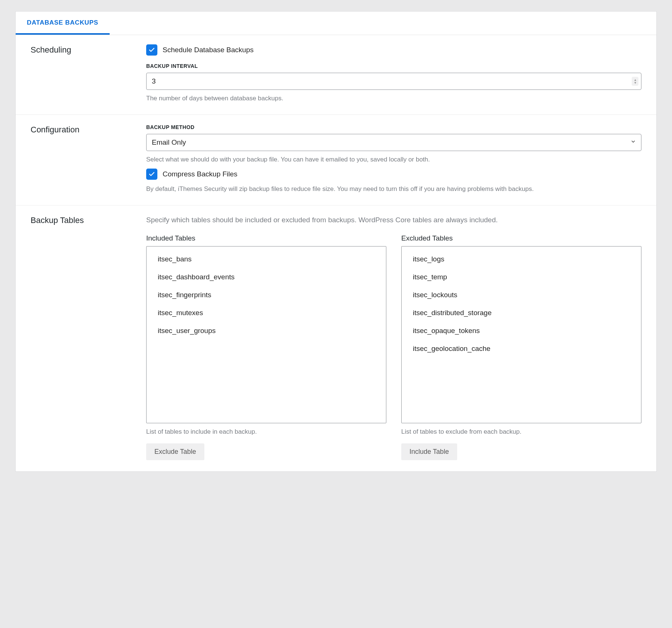  I want to click on list-item: itsec_logs, so click(521, 259).